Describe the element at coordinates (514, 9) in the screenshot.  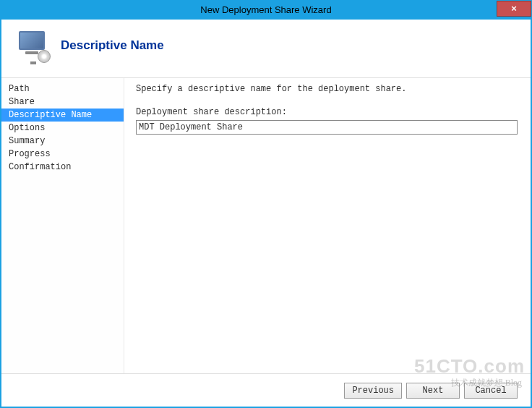
I see `close-button: ×` at that location.